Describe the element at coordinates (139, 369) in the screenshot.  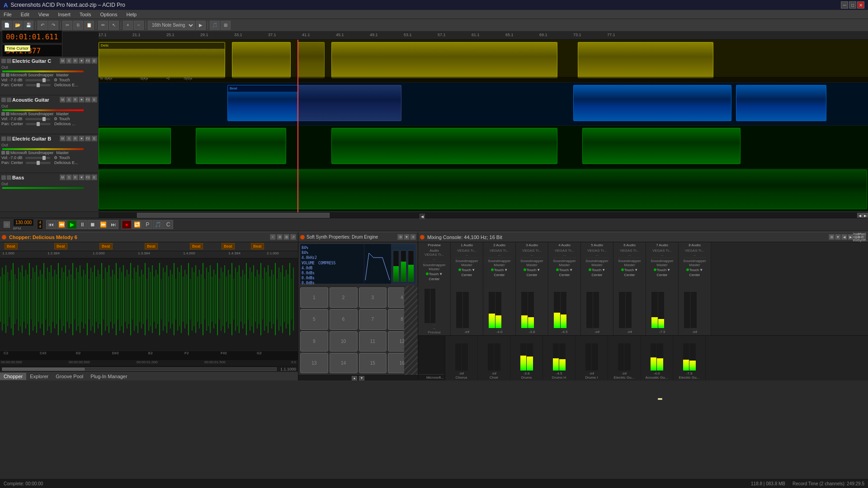
I see `chopper-scroll-thumb-area` at that location.